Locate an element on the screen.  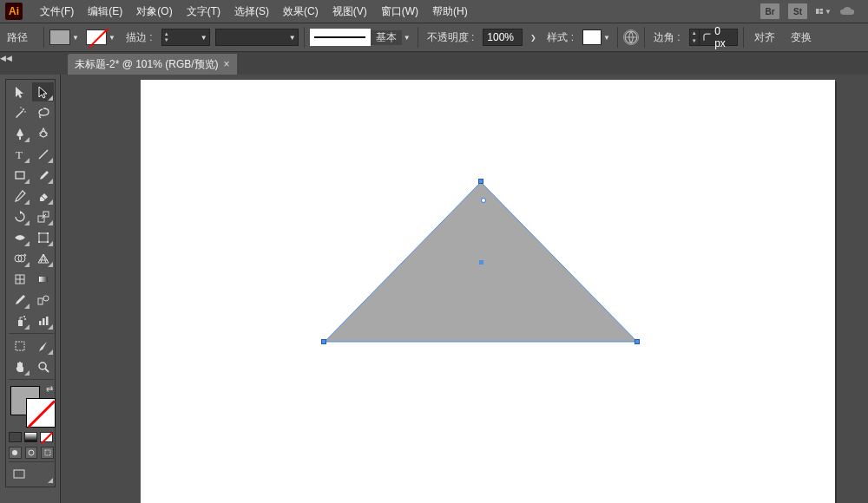
slice-tool is located at coordinates (43, 346).